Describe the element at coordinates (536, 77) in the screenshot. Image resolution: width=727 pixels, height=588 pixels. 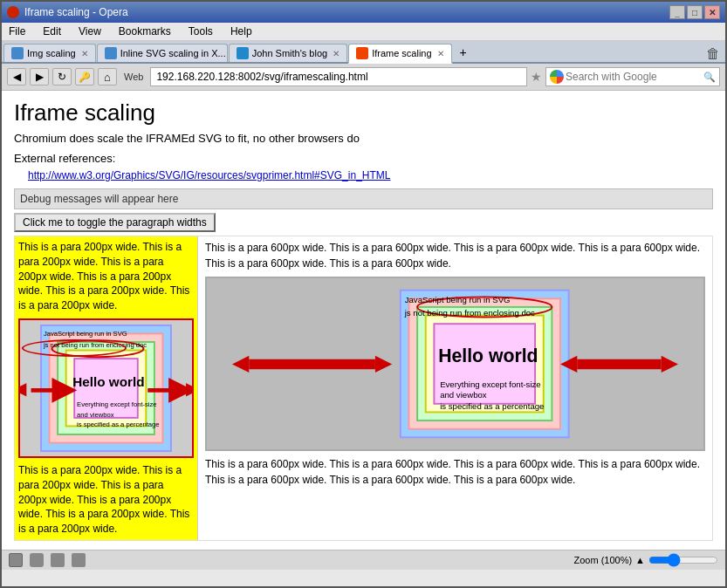
I see `bookmark-star: ★` at that location.